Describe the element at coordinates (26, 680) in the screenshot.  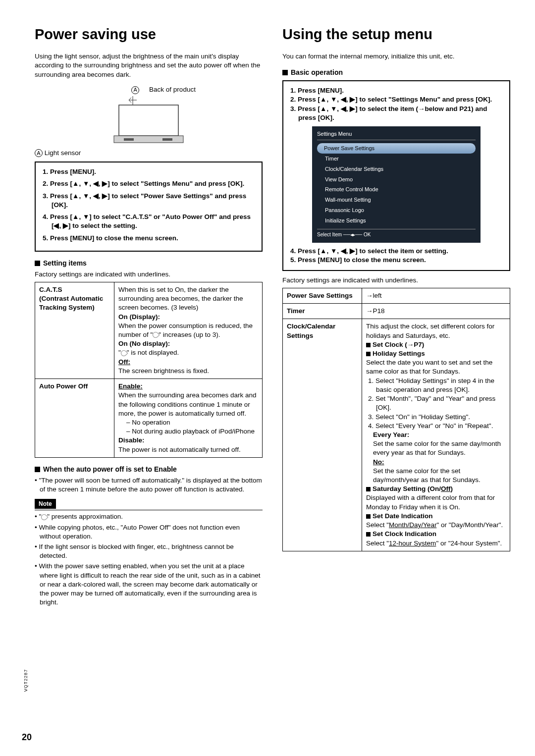
I see `document-code: VQT2287` at that location.